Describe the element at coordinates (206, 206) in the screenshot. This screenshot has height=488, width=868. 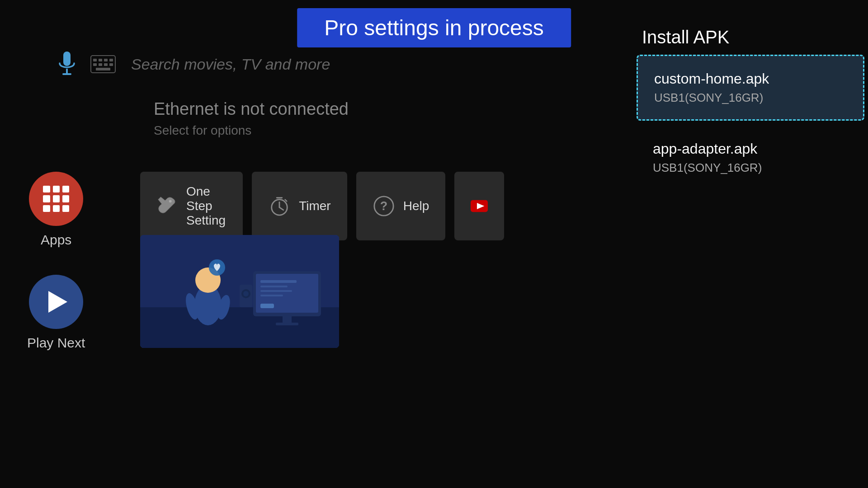
I see `one-step-setting-label: One StepSetting` at that location.